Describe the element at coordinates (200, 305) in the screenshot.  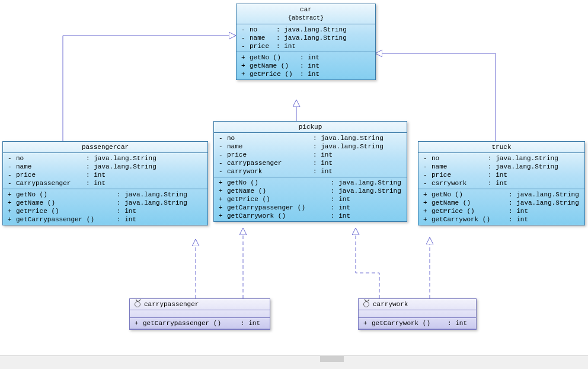
I see `class-title: carrypassenger` at that location.